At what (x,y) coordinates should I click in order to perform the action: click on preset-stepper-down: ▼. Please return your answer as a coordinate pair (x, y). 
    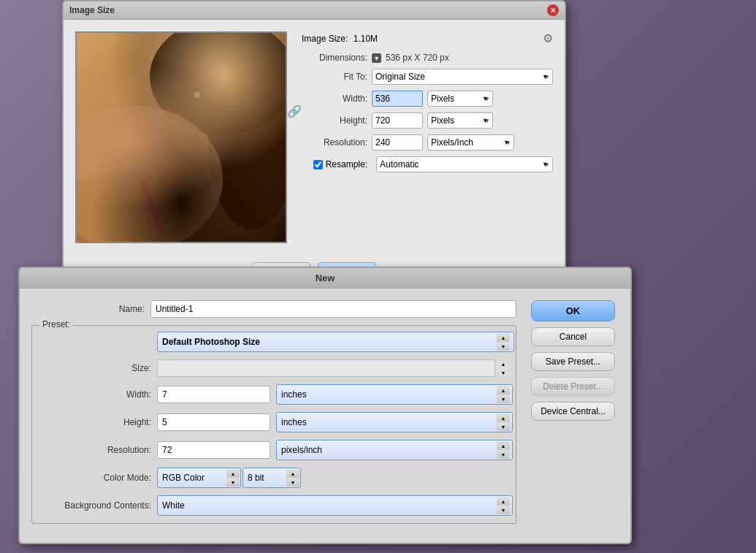
    Looking at the image, I should click on (503, 346).